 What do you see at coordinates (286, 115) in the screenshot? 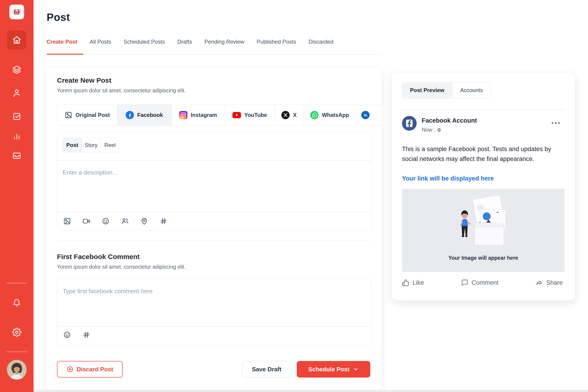
I see `x-icon` at bounding box center [286, 115].